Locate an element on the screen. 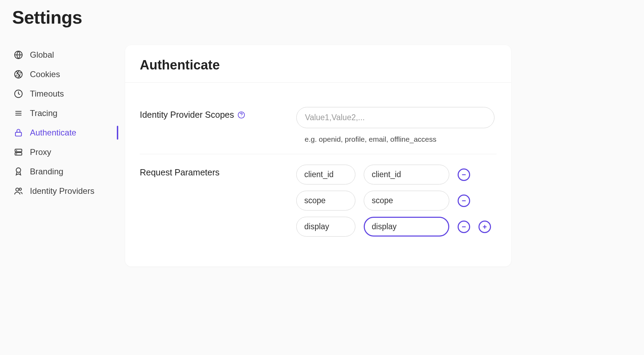  sidebar-item-branding: Branding is located at coordinates (64, 172).